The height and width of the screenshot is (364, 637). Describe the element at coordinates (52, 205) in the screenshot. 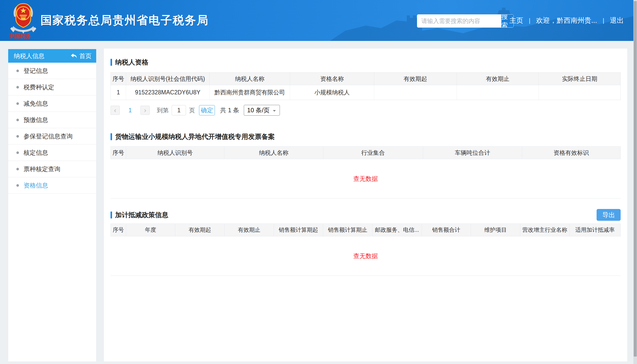

I see `sidebar: 纳税人信息 首页 登记信息 税费种认定 减免信息 预缴信息 参保登记信息查询 核…` at that location.